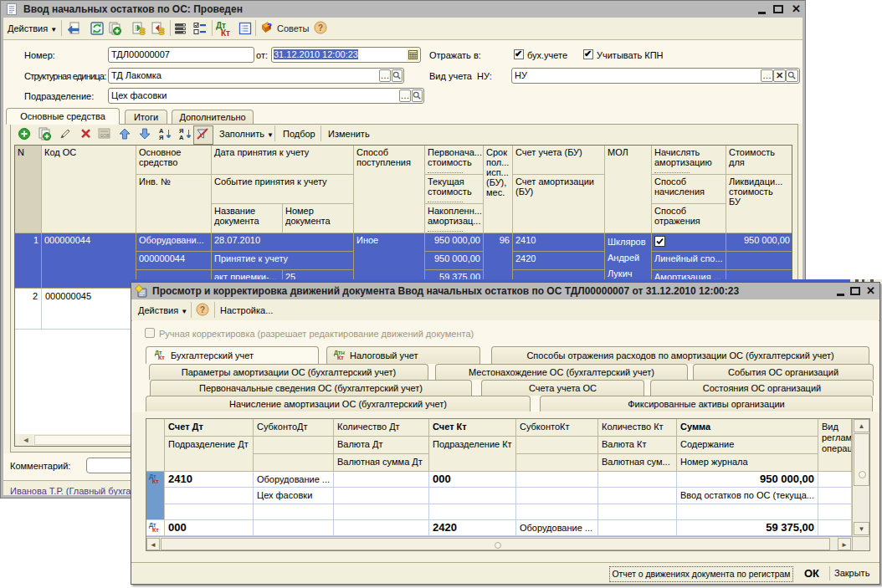 This screenshot has width=882, height=588. I want to click on svg-text: А, so click(182, 137).